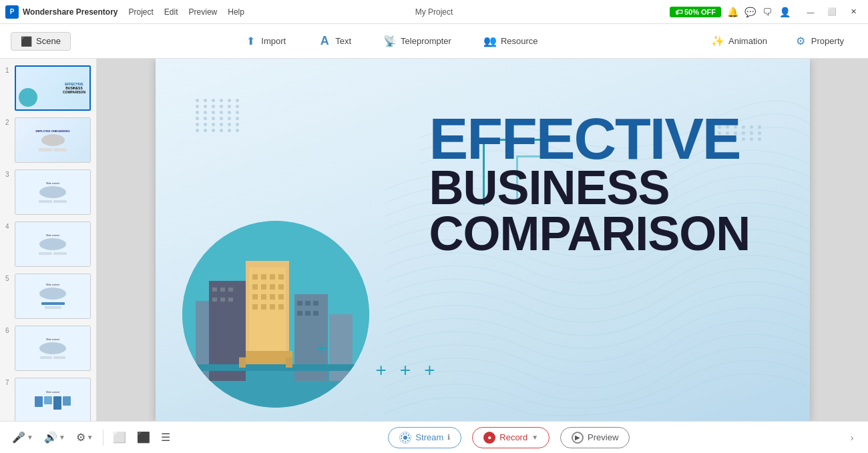 The image size is (868, 453). What do you see at coordinates (490, 41) in the screenshot?
I see `resource-icon: 👥` at bounding box center [490, 41].